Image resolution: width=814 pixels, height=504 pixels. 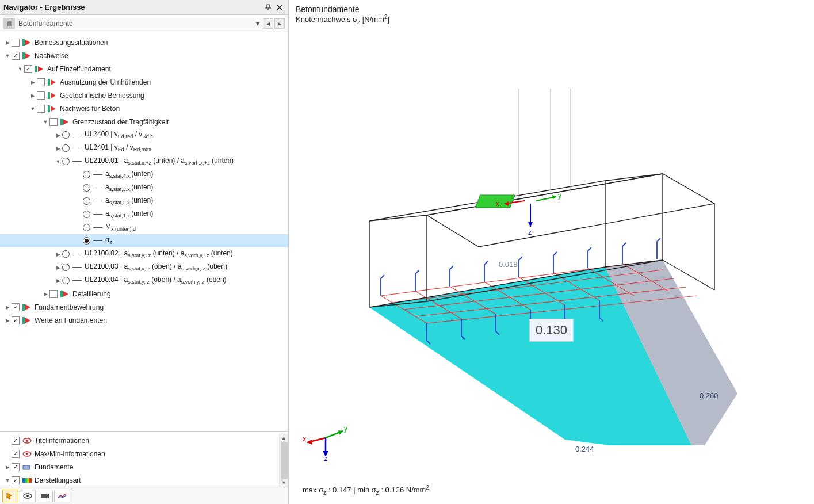 What do you see at coordinates (304, 439) in the screenshot?
I see `axis-x-label: x` at bounding box center [304, 439].